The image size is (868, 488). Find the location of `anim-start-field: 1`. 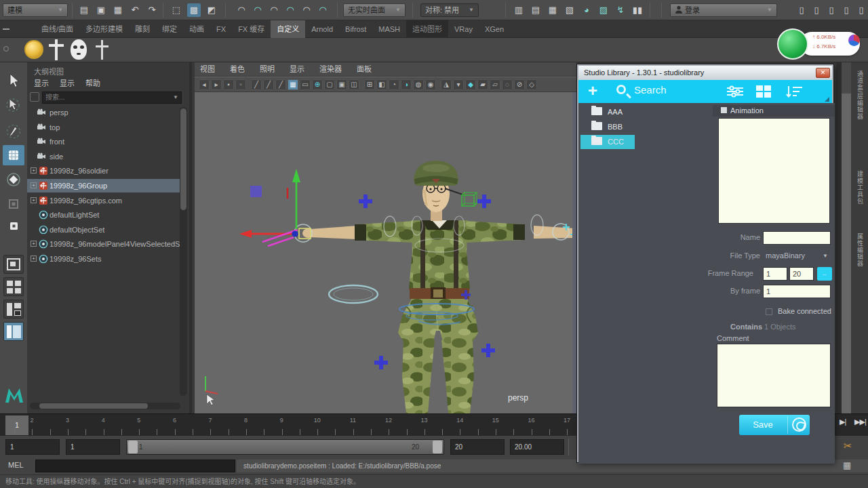

anim-start-field: 1 is located at coordinates (33, 447).